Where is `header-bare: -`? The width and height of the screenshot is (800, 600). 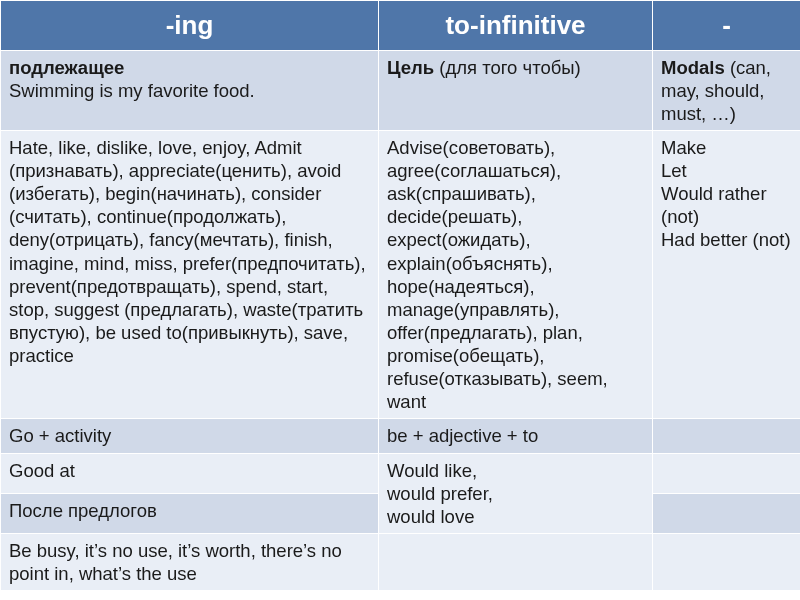
header-bare: - is located at coordinates (727, 26).